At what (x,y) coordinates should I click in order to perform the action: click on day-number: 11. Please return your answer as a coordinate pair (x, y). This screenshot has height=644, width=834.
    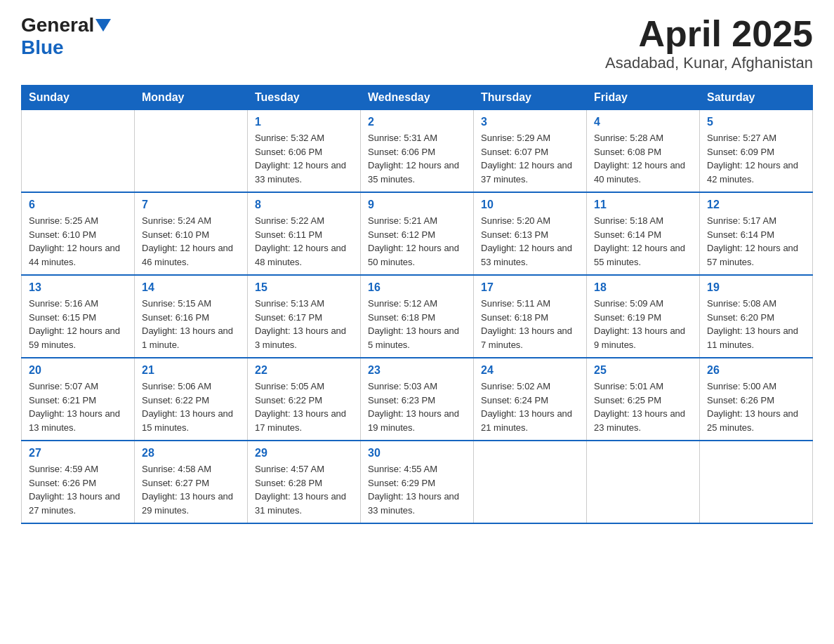
    Looking at the image, I should click on (643, 205).